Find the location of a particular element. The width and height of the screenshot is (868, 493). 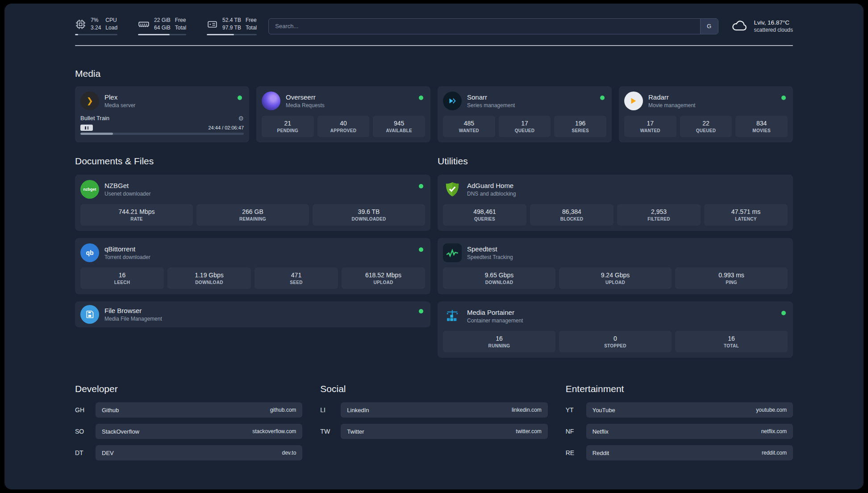

service-subtitle: Media Requests is located at coordinates (305, 105).